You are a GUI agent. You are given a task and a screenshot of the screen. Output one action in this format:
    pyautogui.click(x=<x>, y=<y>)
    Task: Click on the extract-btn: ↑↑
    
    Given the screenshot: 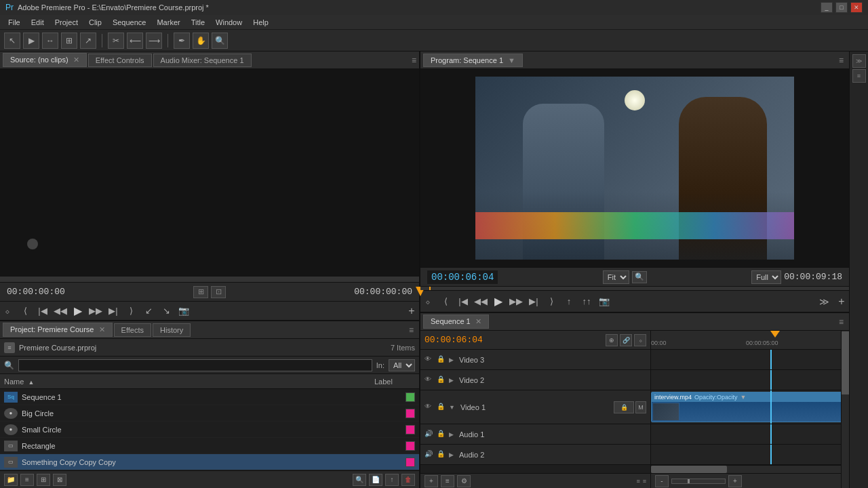 What is the action you would take?
    pyautogui.click(x=587, y=302)
    